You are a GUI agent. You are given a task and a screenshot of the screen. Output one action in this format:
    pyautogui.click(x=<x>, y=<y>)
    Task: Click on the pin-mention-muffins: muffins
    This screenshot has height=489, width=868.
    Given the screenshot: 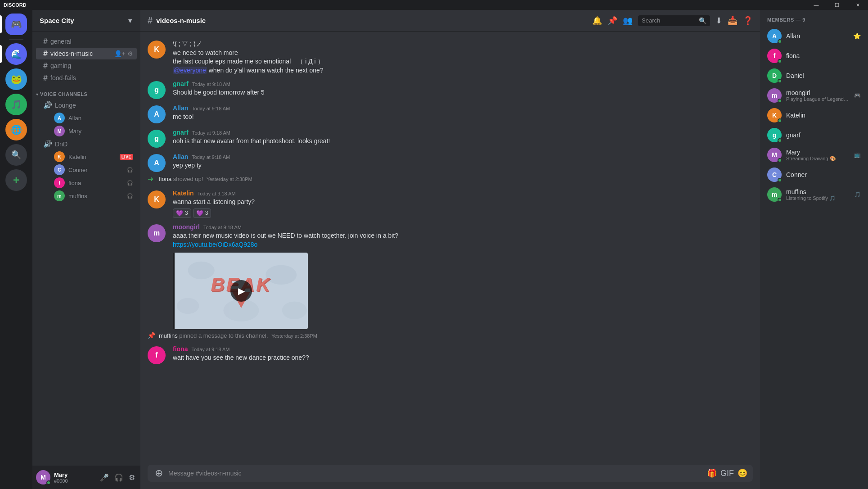 What is the action you would take?
    pyautogui.click(x=168, y=336)
    